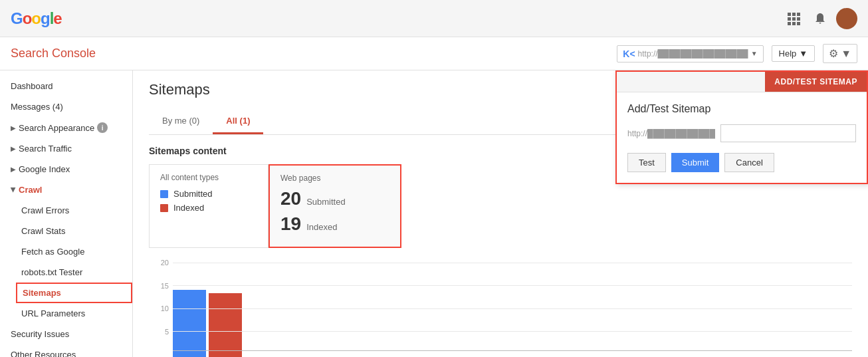 This screenshot has width=868, height=357. I want to click on legend-title: All content types, so click(209, 178).